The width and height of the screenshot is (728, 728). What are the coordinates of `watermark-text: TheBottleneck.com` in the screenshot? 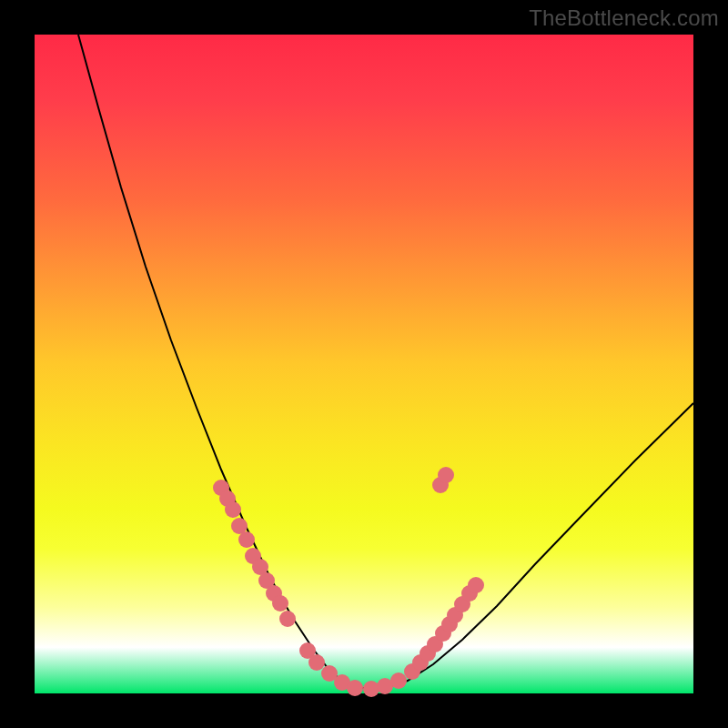 It's located at (624, 18).